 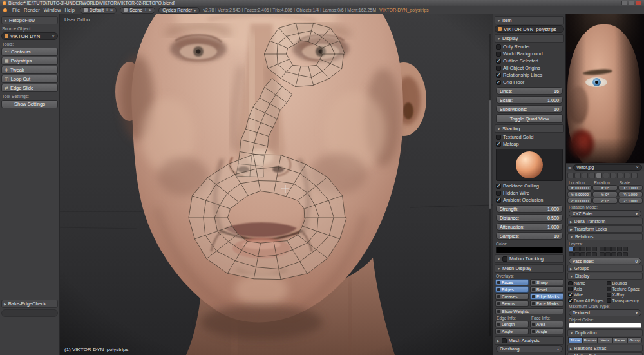 I want to click on blender-menu-icon, so click(x=5, y=10).